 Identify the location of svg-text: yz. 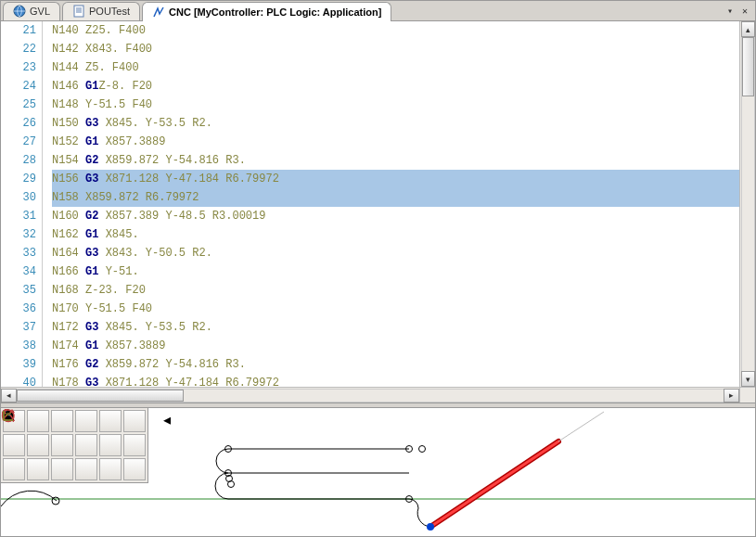
(8, 414).